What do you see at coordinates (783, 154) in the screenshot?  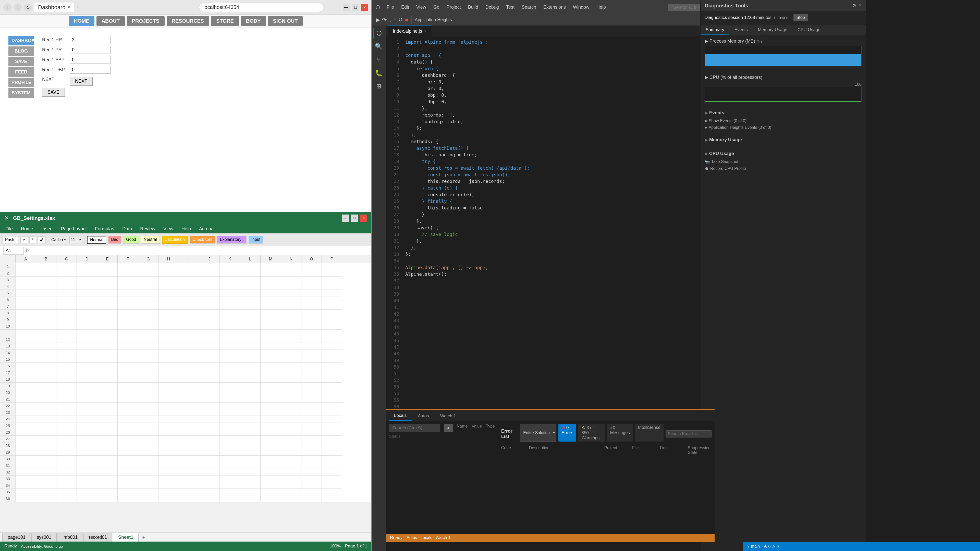 I see `cpu-usage-header: ▶ CPU Usage` at bounding box center [783, 154].